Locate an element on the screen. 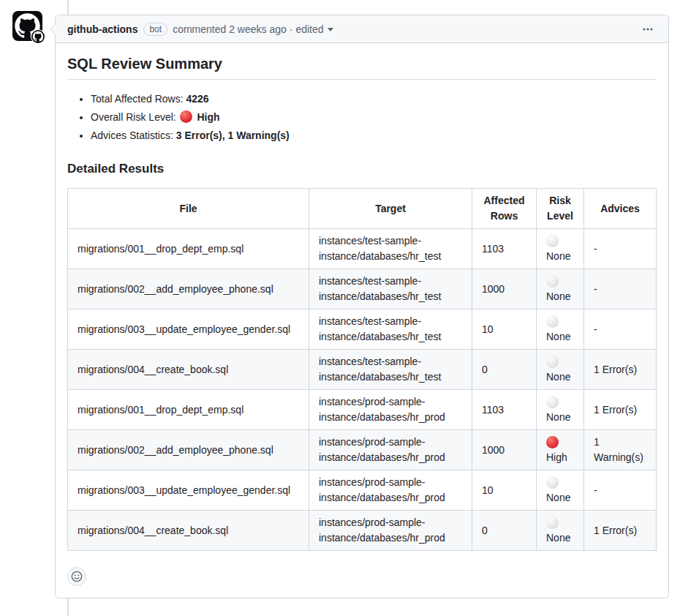  advices-stats-value: 3 Error(s), 1 Warning(s) is located at coordinates (233, 135).